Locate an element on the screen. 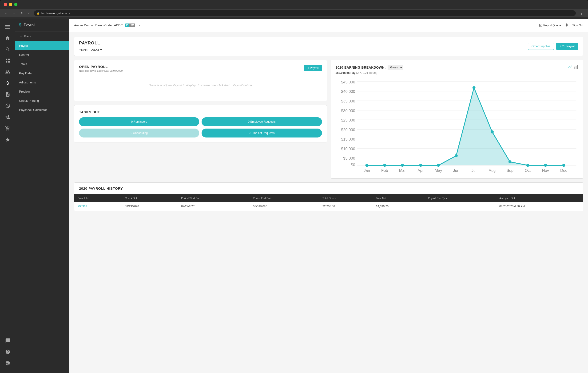  chart-type-select: Gross Net is located at coordinates (396, 67).